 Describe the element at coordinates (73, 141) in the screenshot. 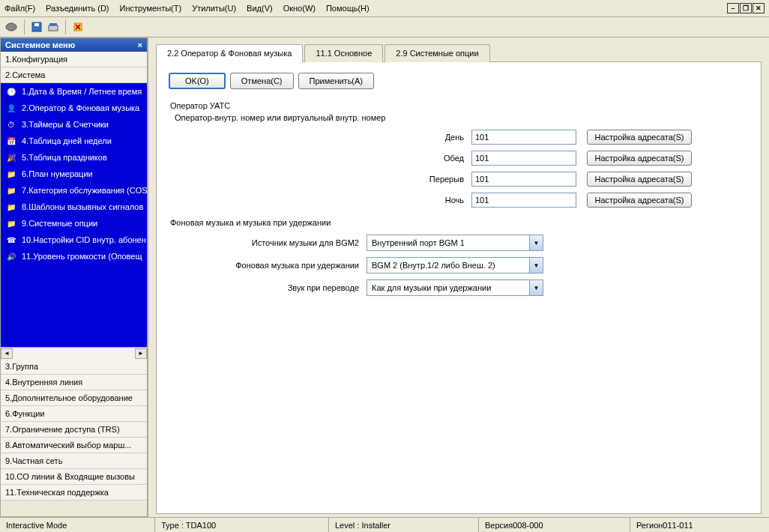

I see `sidebar-sub-weektable: 📅4.Таблица дней недели` at that location.